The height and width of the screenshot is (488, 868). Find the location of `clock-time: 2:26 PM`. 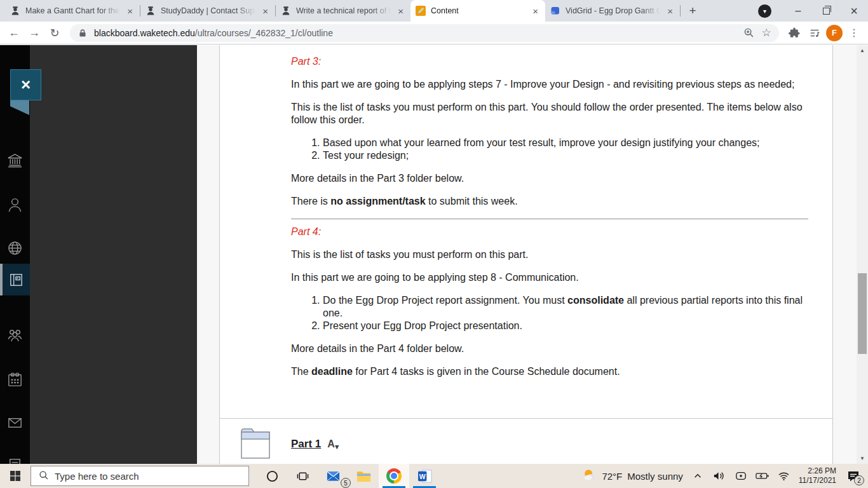

clock-time: 2:26 PM is located at coordinates (817, 471).